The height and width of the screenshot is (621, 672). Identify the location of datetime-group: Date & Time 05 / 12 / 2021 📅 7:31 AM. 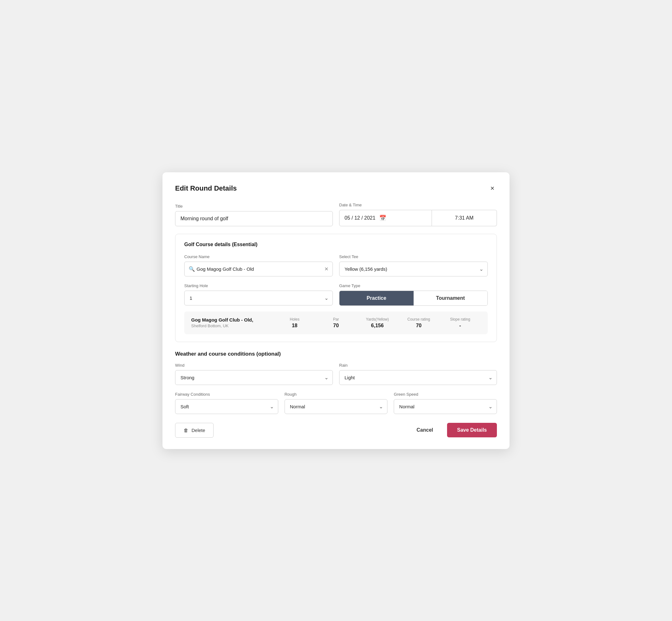
(418, 214).